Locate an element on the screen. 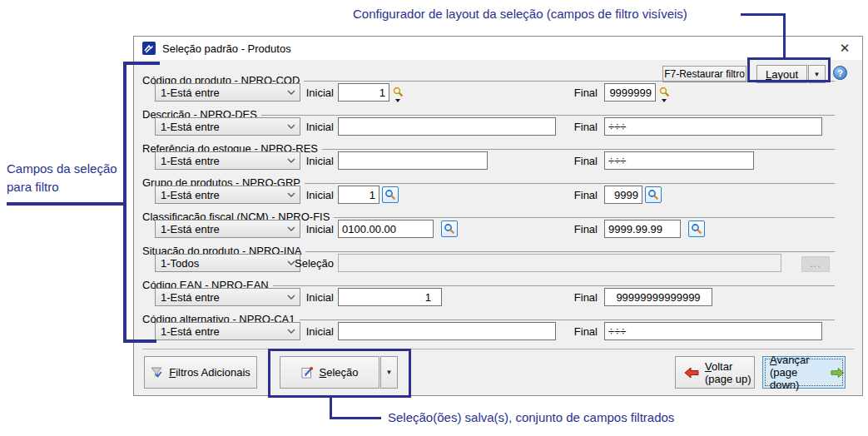 Image resolution: width=868 pixels, height=436 pixels. app-icon is located at coordinates (149, 48).